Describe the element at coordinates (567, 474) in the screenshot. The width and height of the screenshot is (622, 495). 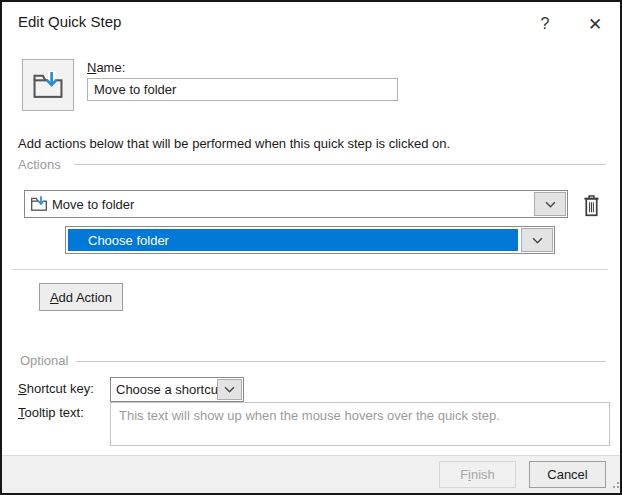
I see `cancel-label: Cancel` at that location.